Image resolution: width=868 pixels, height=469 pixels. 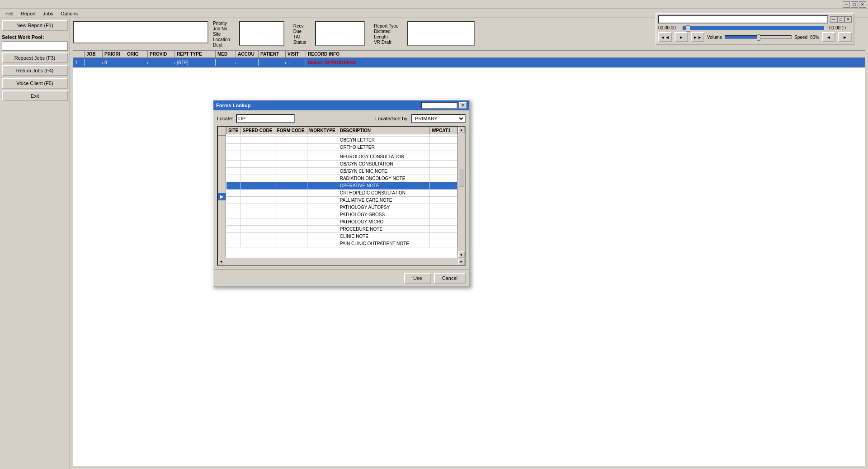 What do you see at coordinates (342, 191) in the screenshot?
I see `table-body: OBGYN LETTERORTHO LETTERNEUROLOGY CONSUL…` at bounding box center [342, 191].